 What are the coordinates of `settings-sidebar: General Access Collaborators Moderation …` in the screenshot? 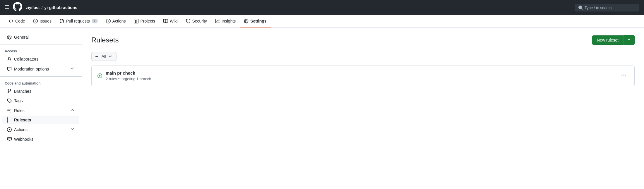 It's located at (41, 107).